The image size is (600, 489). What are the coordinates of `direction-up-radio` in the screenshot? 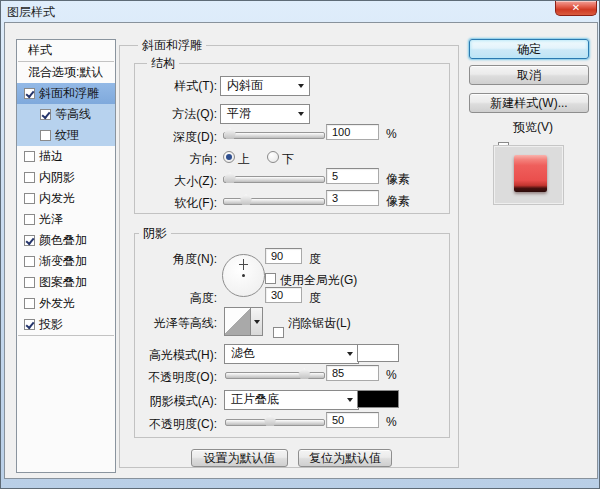 It's located at (229, 157).